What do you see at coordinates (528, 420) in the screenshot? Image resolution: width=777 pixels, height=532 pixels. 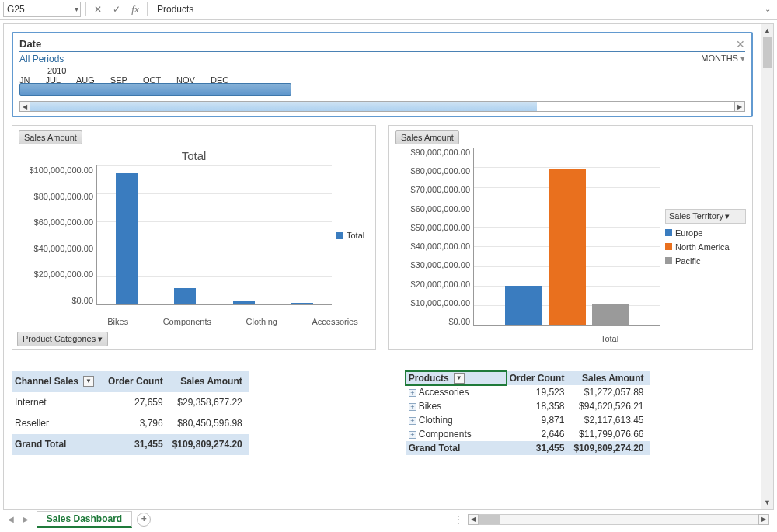 I see `table-row: +Clothing9,871$2,117,613.45` at bounding box center [528, 420].